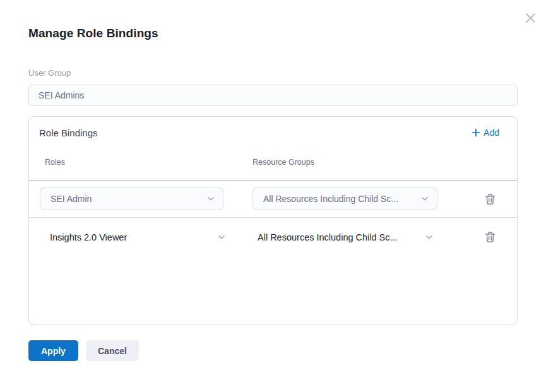  I want to click on user-group-label: User Group, so click(49, 73).